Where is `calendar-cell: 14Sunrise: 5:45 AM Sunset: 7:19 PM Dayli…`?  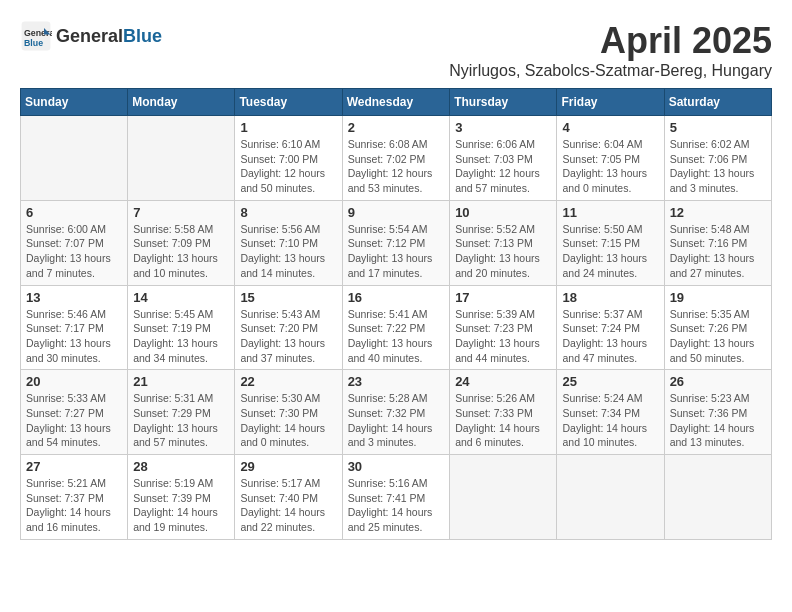
calendar-cell: 14Sunrise: 5:45 AM Sunset: 7:19 PM Dayli… is located at coordinates (182, 328).